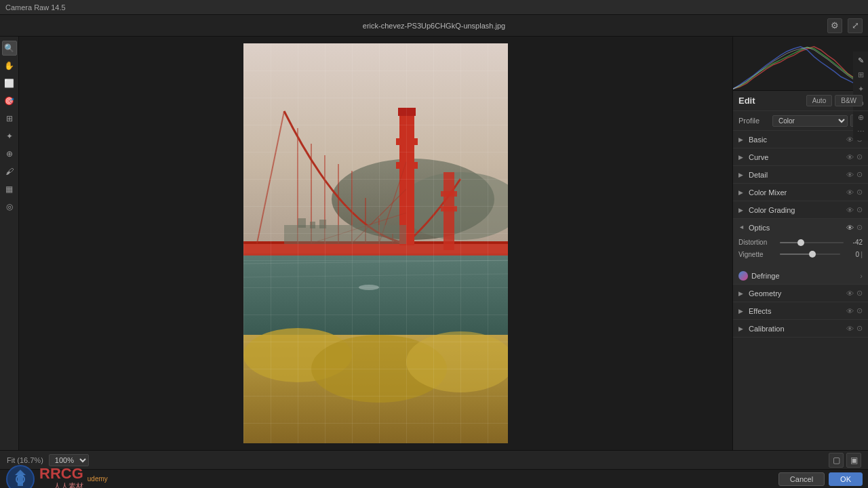  I want to click on bw-button: B&W, so click(849, 100).